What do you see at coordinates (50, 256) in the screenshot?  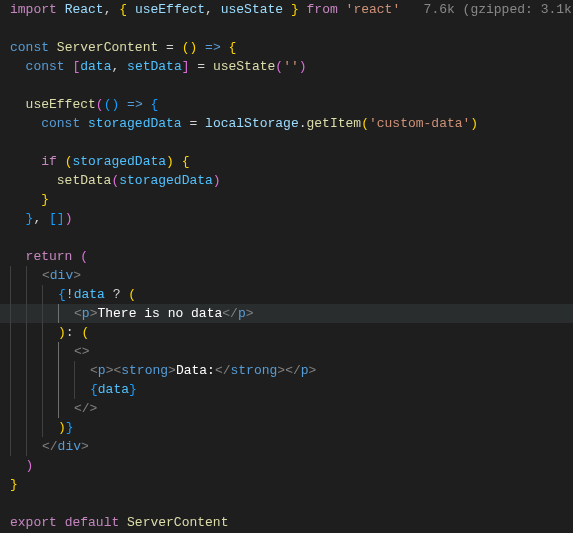 I see `keyword-return: return` at bounding box center [50, 256].